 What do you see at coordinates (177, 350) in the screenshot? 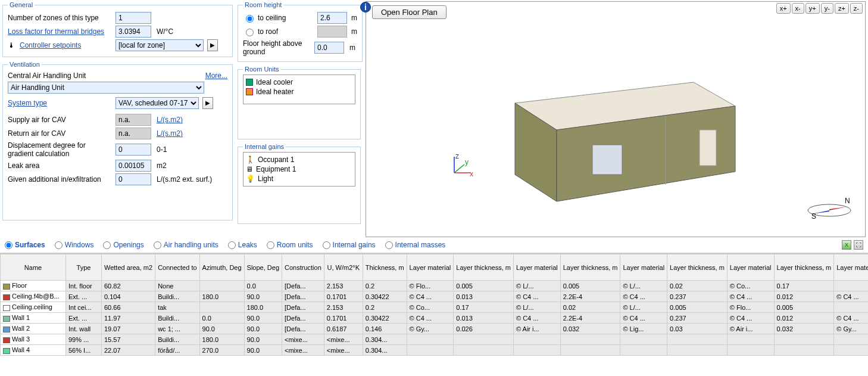
I see `cell: föråd/...` at bounding box center [177, 350].